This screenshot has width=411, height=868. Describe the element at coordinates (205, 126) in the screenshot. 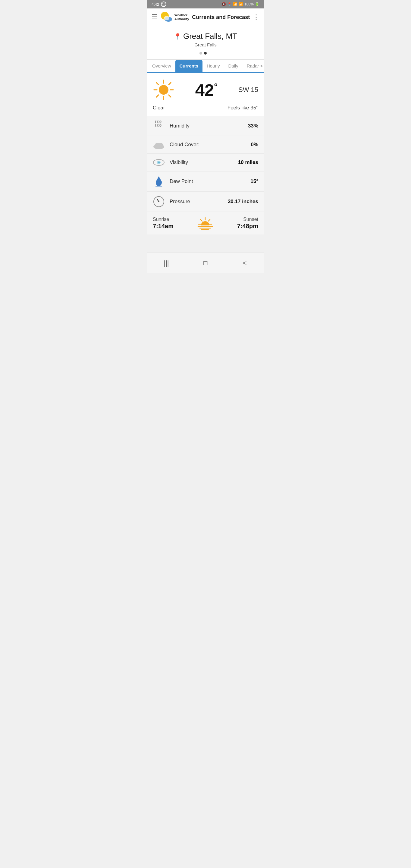

I see `humidity-row: Humidity 33%` at that location.